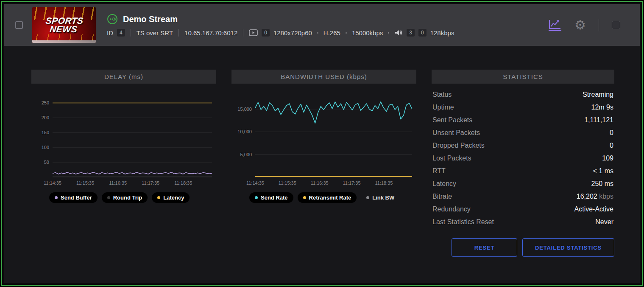  What do you see at coordinates (608, 158) in the screenshot?
I see `stat-value: 109` at bounding box center [608, 158].